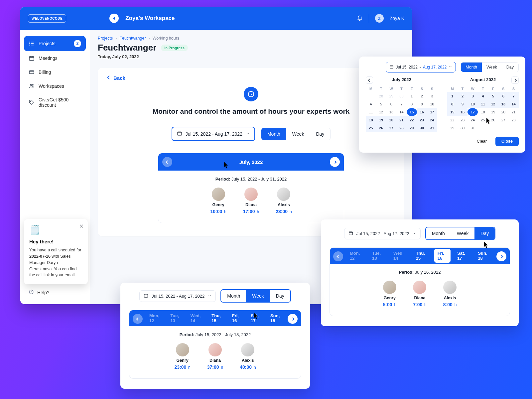 The height and width of the screenshot is (399, 532). What do you see at coordinates (155, 318) in the screenshot?
I see `day-chip: Mon, 12` at bounding box center [155, 318].